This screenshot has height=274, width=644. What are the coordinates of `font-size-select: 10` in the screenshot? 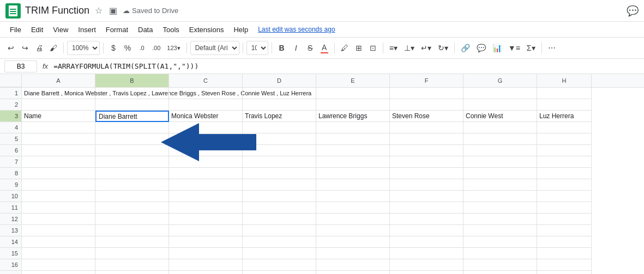 It's located at (257, 48).